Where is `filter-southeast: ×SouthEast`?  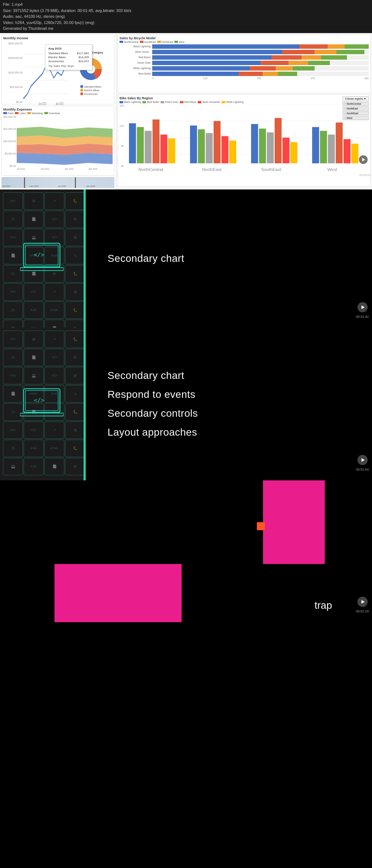
filter-southeast: ×SouthEast is located at coordinates (356, 113).